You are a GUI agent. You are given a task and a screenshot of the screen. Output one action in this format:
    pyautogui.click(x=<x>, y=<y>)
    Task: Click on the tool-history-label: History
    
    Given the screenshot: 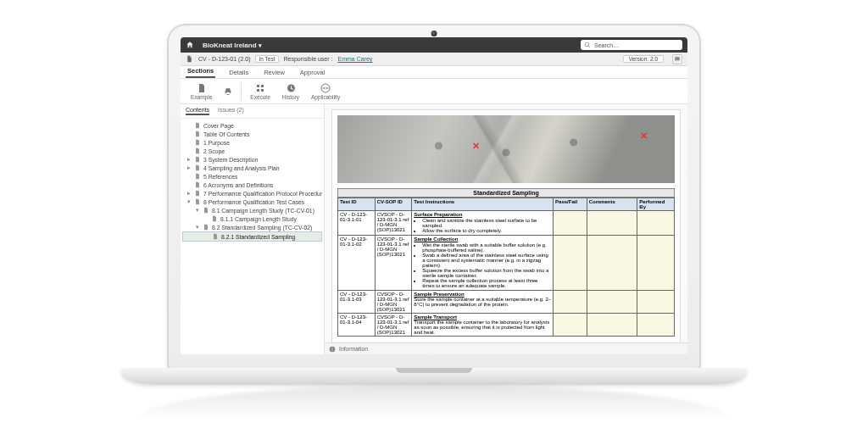 What is the action you would take?
    pyautogui.click(x=291, y=97)
    